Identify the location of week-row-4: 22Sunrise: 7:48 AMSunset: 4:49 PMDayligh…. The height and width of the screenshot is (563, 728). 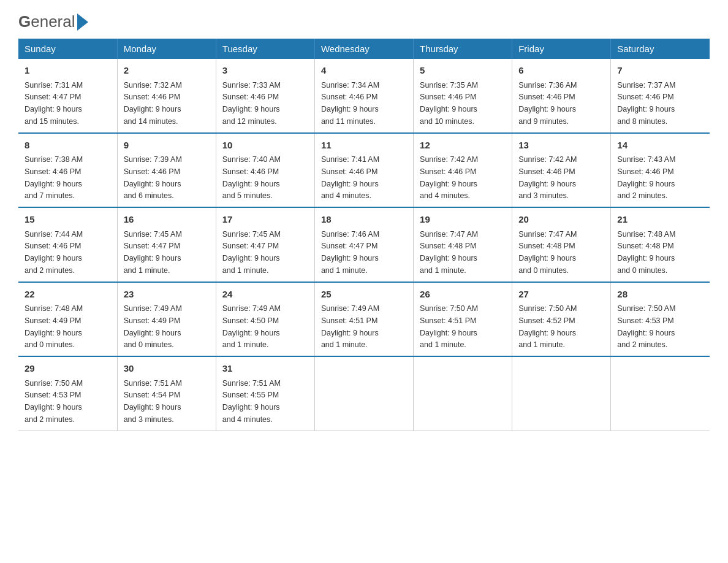
(364, 320).